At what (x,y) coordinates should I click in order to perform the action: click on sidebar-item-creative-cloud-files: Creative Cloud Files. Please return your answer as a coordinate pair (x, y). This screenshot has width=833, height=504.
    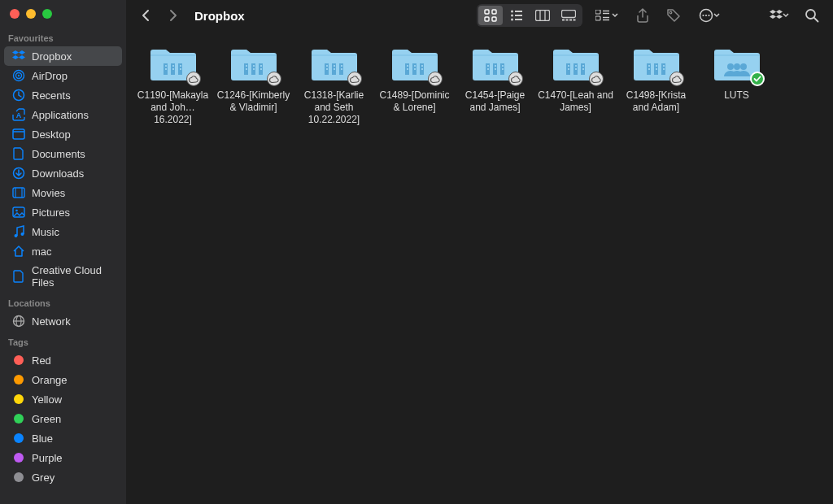
    Looking at the image, I should click on (63, 276).